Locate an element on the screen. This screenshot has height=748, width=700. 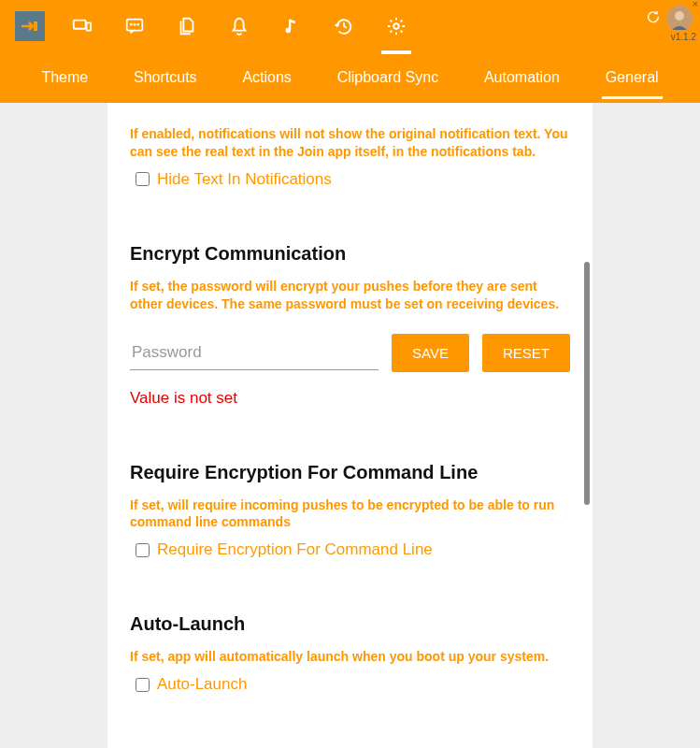
avatar is located at coordinates (679, 19).